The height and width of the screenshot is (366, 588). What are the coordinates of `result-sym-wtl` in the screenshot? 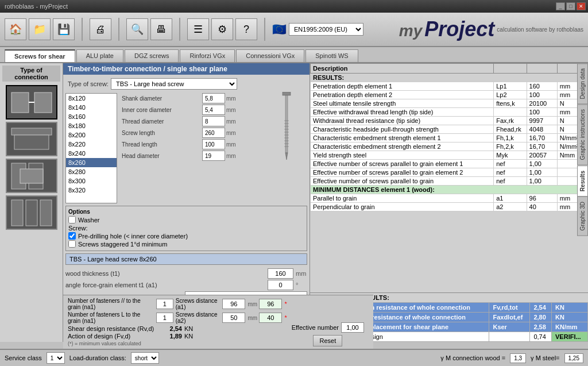 It's located at (510, 113).